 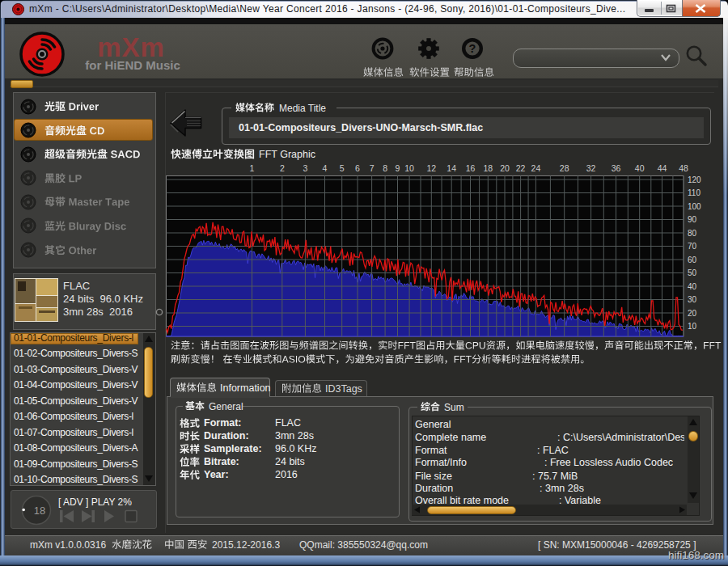 I want to click on svg-text: 3, so click(x=305, y=168).